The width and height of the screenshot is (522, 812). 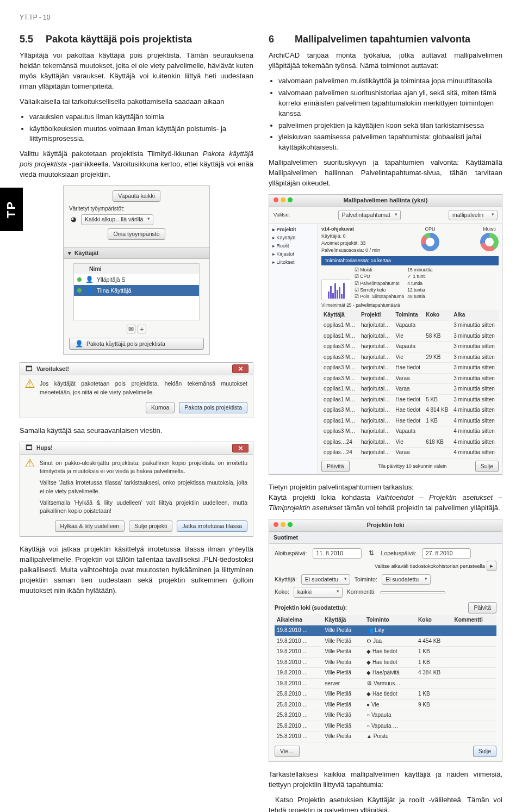 What do you see at coordinates (473, 215) in the screenshot?
I see `server-combo: mallipalvelin` at bounding box center [473, 215].